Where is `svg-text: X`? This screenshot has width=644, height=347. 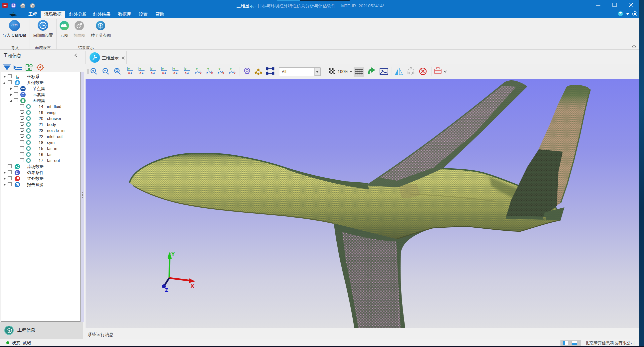 svg-text: X is located at coordinates (192, 286).